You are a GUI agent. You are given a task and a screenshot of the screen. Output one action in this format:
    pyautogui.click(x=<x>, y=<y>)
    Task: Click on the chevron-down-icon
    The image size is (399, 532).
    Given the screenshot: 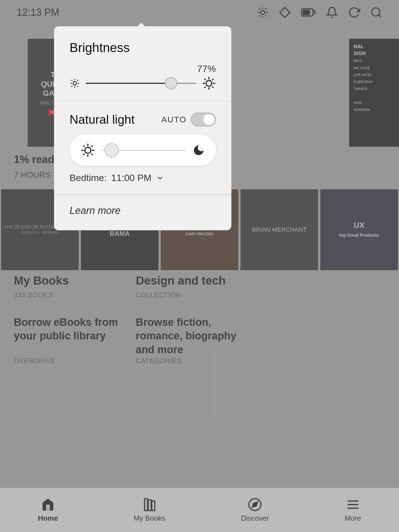 What is the action you would take?
    pyautogui.click(x=160, y=178)
    